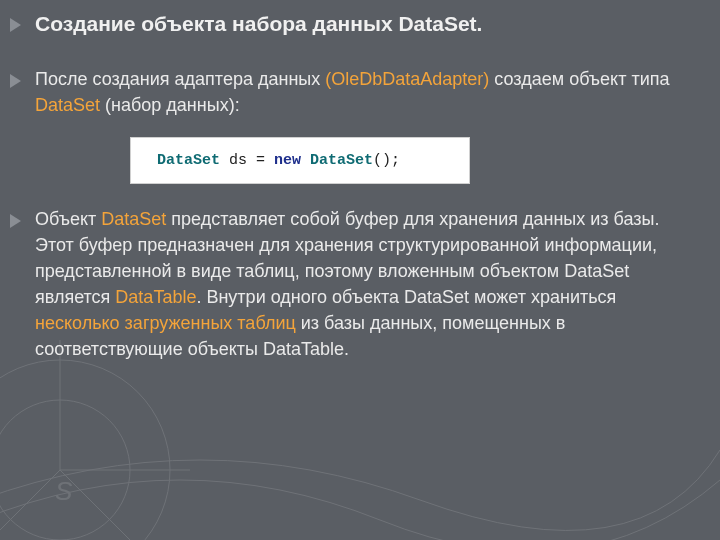 The height and width of the screenshot is (540, 720). What do you see at coordinates (350, 92) in the screenshot?
I see `paragraph-1-row: После создания адаптера данных (OleDbDat…` at bounding box center [350, 92].